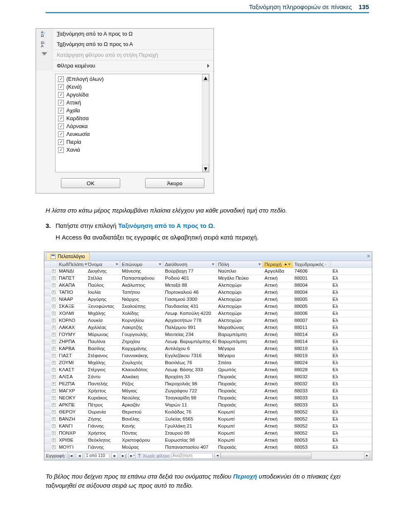  I want to click on cell: ΠΑΠΣΤ, so click(72, 278).